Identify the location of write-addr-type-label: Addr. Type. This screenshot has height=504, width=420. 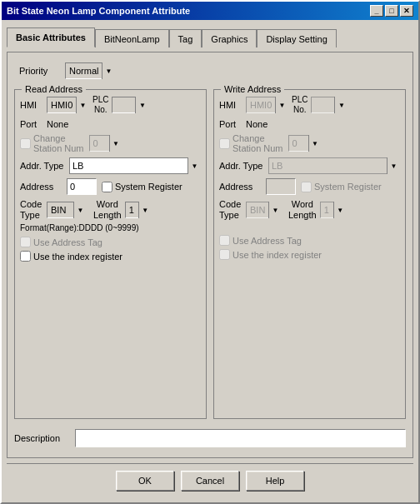
(242, 166).